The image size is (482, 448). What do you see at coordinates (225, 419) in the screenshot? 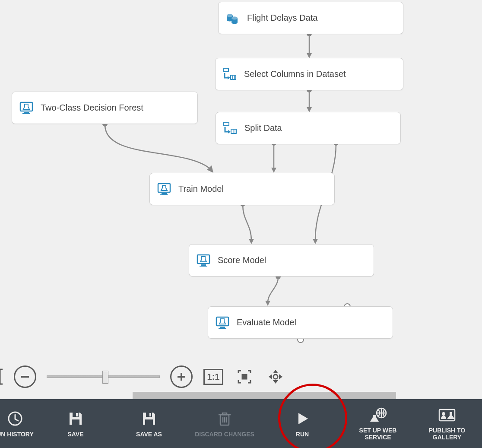
I see `trash-icon` at bounding box center [225, 419].